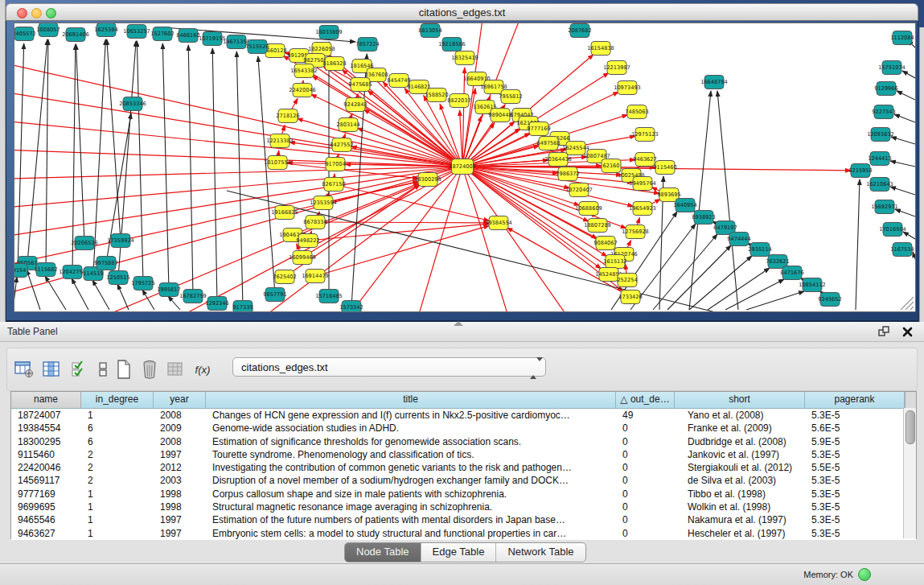 Image resolution: width=924 pixels, height=585 pixels. What do you see at coordinates (740, 400) in the screenshot?
I see `column-header-short: short` at bounding box center [740, 400].